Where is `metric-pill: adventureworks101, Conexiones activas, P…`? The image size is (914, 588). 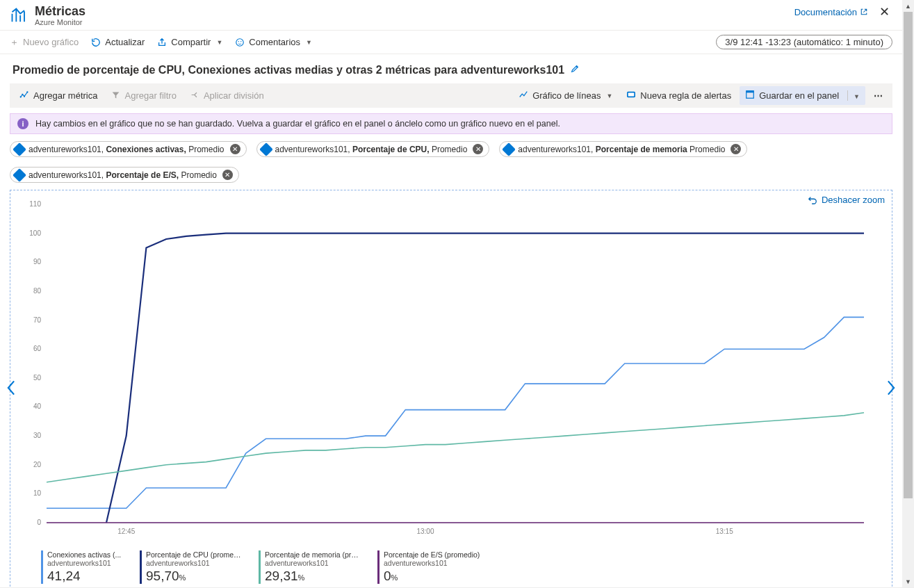
metric-pill: adventureworks101, Conexiones activas, P… is located at coordinates (128, 149).